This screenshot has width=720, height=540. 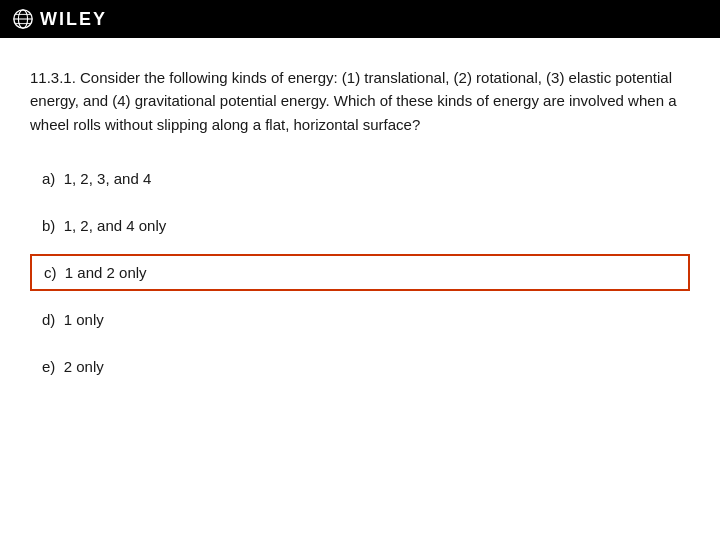 I want to click on answer-e-label: e), so click(x=53, y=366).